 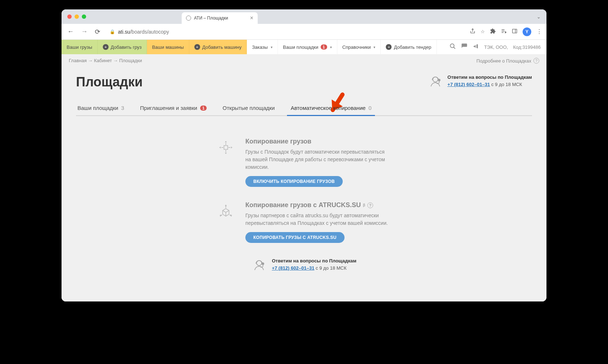 What do you see at coordinates (98, 32) in the screenshot?
I see `reload-button-icon: ⟳` at bounding box center [98, 32].